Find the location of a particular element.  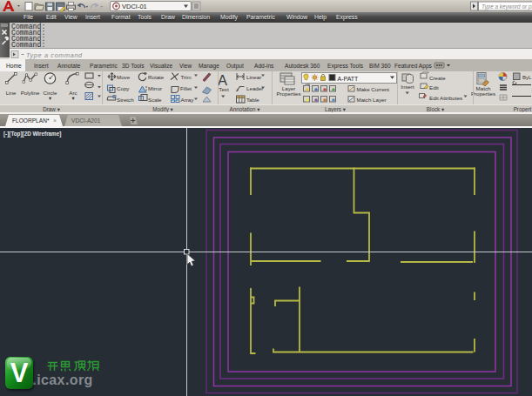

svg-text: A is located at coordinates (223, 80).